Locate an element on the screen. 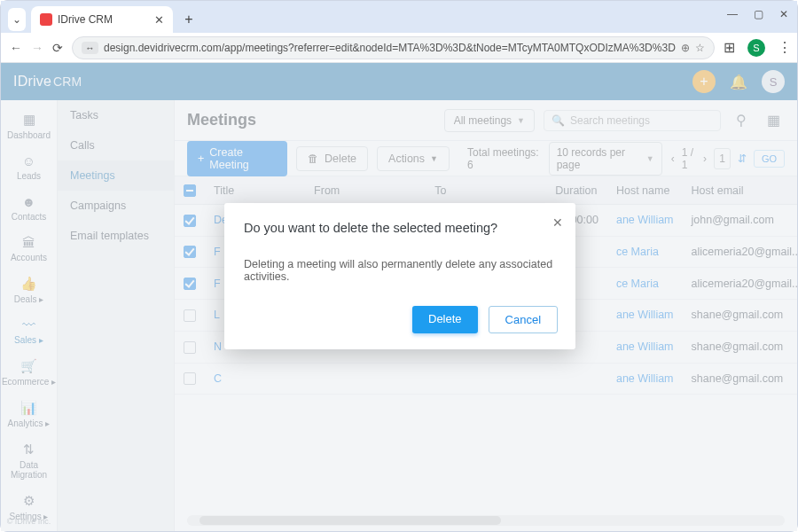 Image resolution: width=798 pixels, height=532 pixels. window-maximize-button: ▢ is located at coordinates (759, 14).